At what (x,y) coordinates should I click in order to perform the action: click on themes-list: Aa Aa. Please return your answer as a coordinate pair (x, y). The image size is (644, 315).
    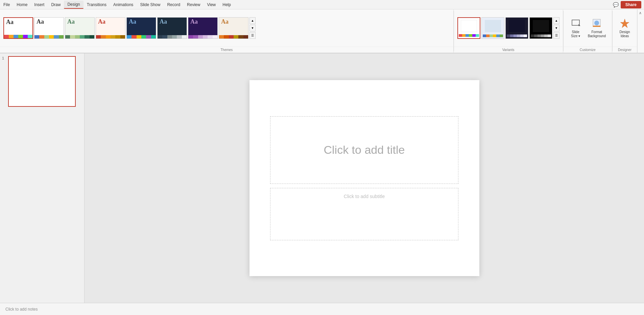
    Looking at the image, I should click on (129, 28).